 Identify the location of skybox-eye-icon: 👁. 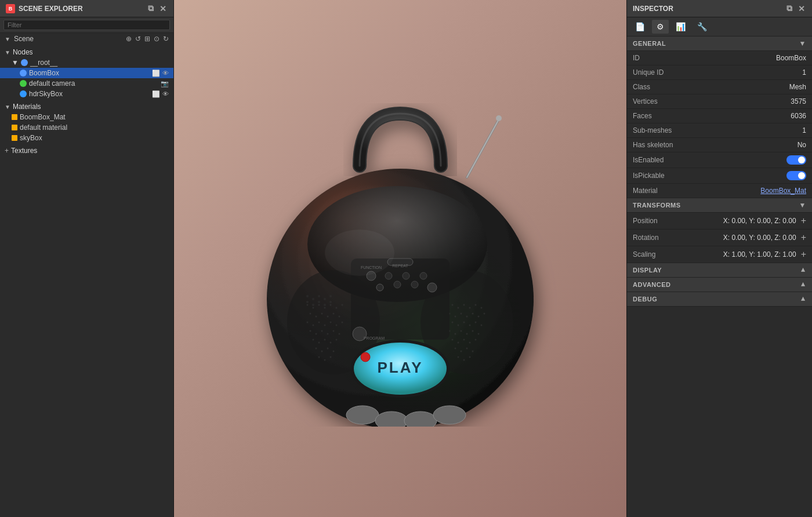
(166, 94).